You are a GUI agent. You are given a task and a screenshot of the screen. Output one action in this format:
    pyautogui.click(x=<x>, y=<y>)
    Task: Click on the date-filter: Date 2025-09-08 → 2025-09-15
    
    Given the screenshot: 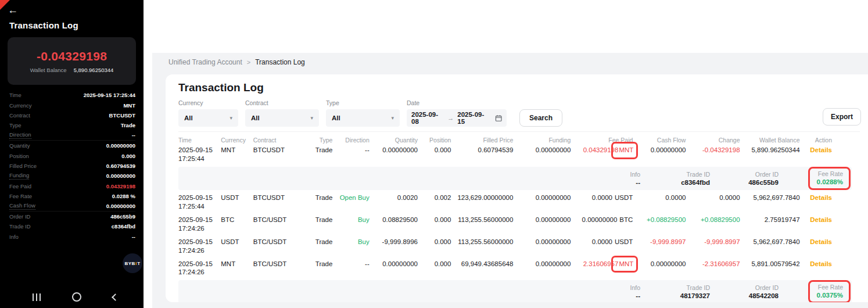 What is the action you would take?
    pyautogui.click(x=457, y=113)
    